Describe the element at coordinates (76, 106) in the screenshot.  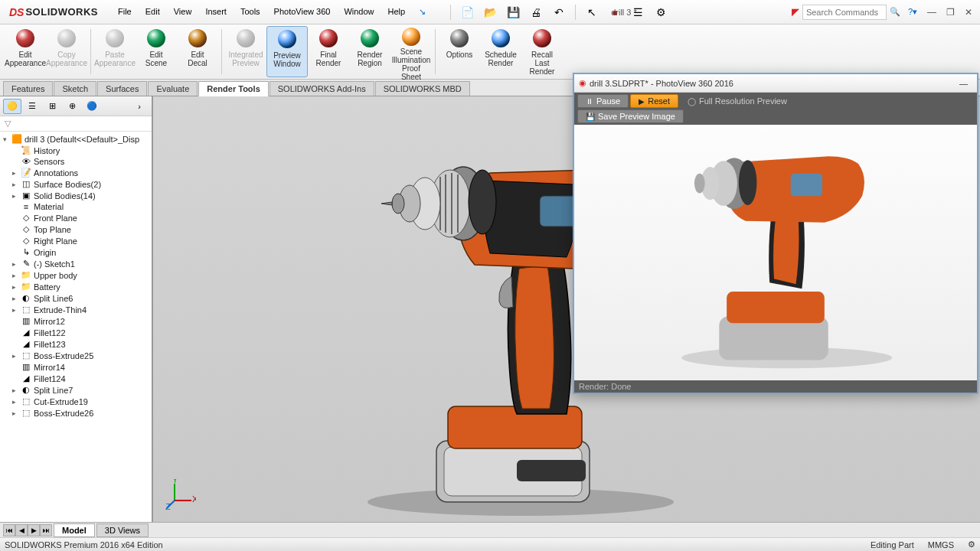
I see `feature-manager-header: 🟡 ☰ ⊞ ⊕ 🔵 ›` at that location.